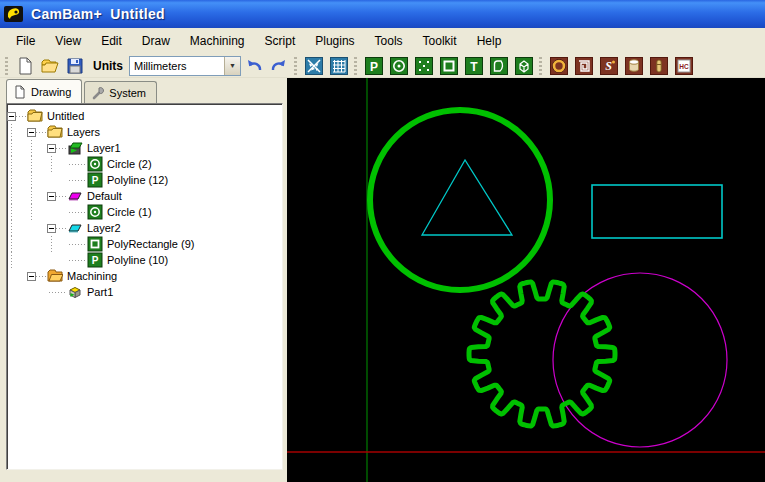 This screenshot has width=765, height=482. Describe the element at coordinates (584, 66) in the screenshot. I see `pocket-button` at that location.